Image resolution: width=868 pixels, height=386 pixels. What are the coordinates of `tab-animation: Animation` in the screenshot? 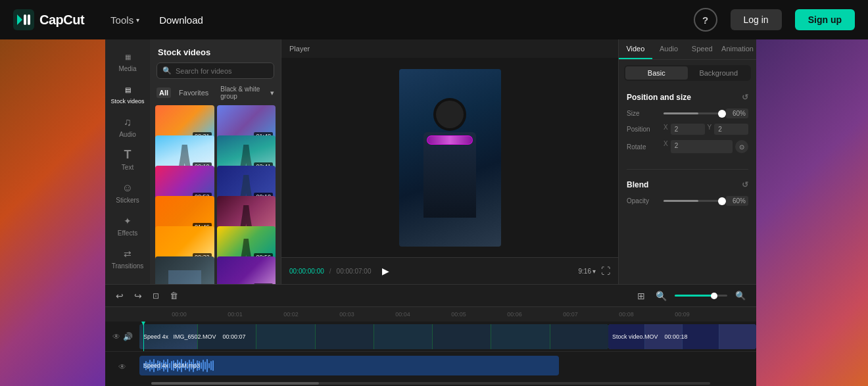 It's located at (738, 49).